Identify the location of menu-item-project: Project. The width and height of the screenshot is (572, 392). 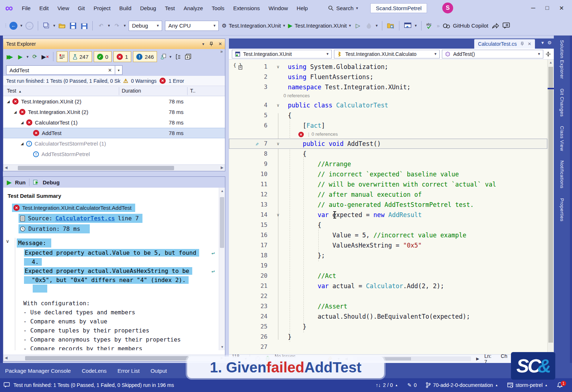
(102, 8).